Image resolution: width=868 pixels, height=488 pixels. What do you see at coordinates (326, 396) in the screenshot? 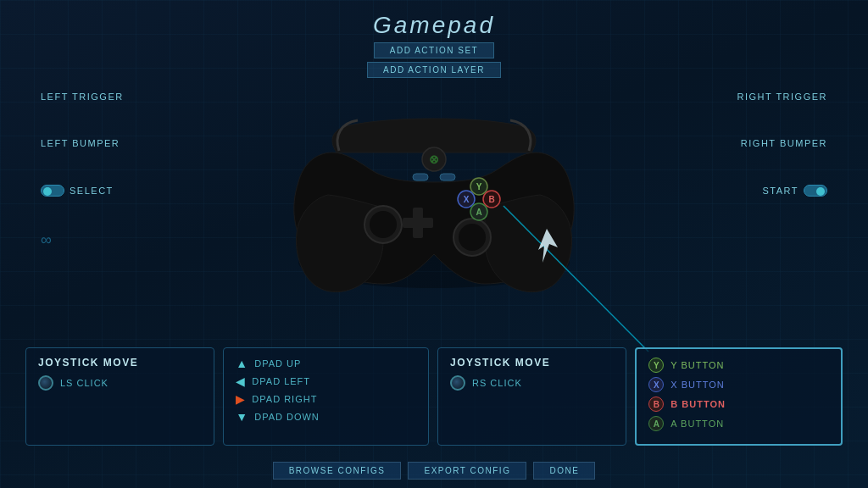
I see `dpad-panel: ▲ DPAD UP ◀ DPAD LEFT ▶ DPAD RIGHT ▼ DPA…` at bounding box center [326, 396].